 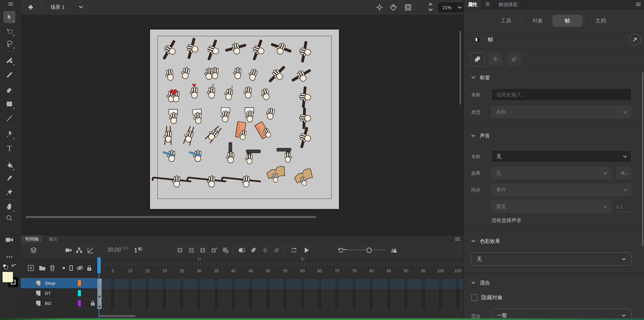 I want to click on center-stage-icon, so click(x=380, y=7).